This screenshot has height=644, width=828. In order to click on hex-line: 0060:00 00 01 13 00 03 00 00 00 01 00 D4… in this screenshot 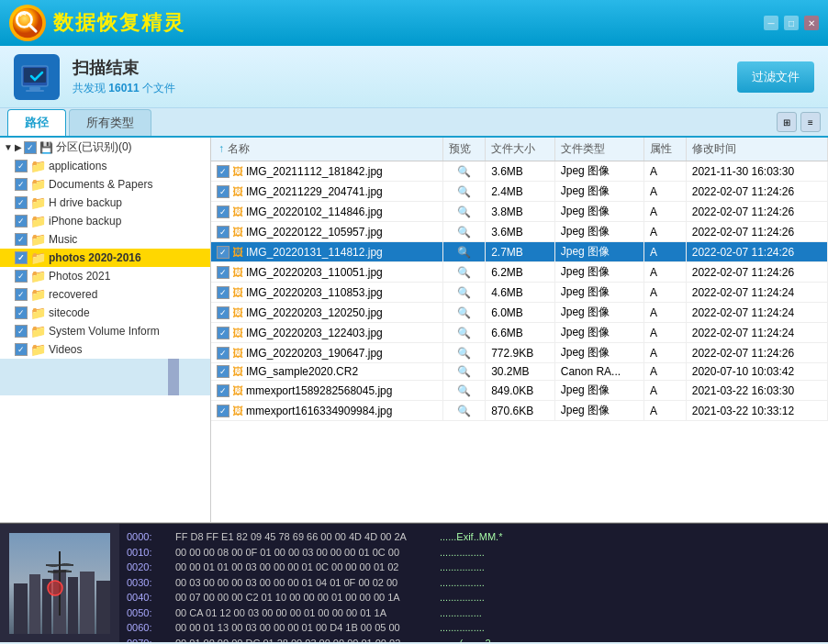, I will do `click(474, 627)`.